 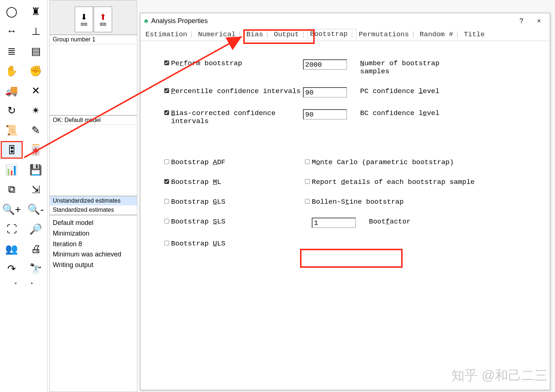 I want to click on bootstrap-uls-checkbox, so click(x=167, y=243).